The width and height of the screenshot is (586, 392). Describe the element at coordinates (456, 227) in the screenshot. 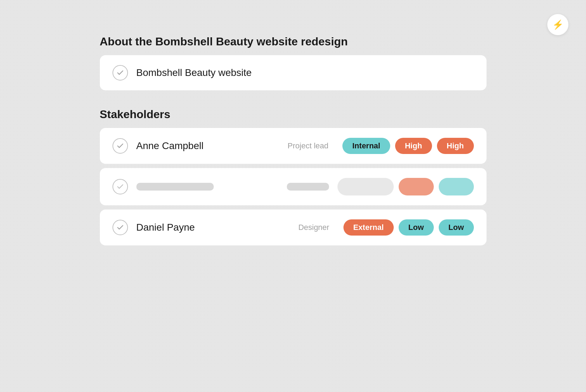

I see `daniel-badge-low-2: Low` at that location.